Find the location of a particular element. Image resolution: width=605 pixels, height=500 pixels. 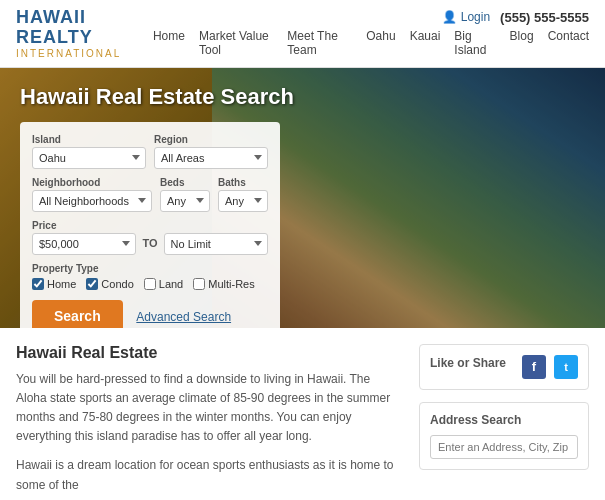

advanced-search-link: Advanced Search is located at coordinates (184, 317).